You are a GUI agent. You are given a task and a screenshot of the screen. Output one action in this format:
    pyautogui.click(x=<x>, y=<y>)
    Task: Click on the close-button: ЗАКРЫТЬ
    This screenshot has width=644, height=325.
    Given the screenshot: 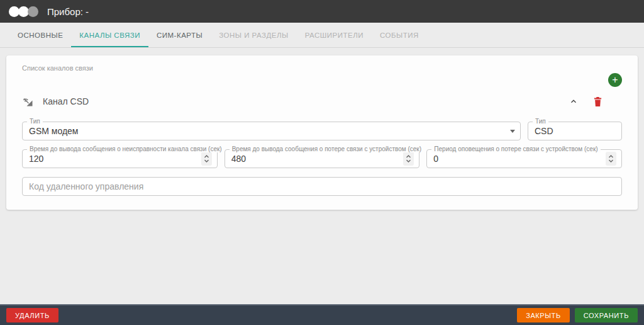 What is the action you would take?
    pyautogui.click(x=543, y=315)
    